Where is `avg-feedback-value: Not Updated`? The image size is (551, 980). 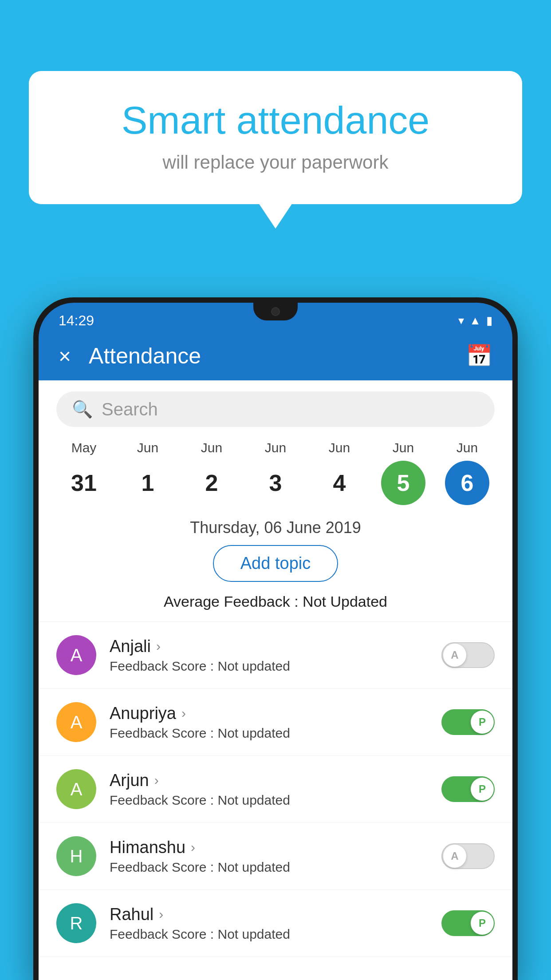
avg-feedback-value: Not Updated is located at coordinates (345, 601).